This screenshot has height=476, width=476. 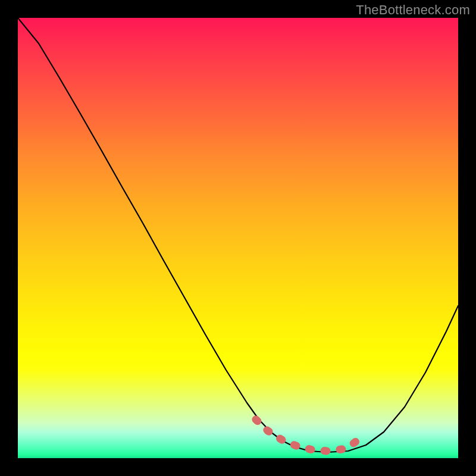 I want to click on ideal-match-segment, so click(x=308, y=436).